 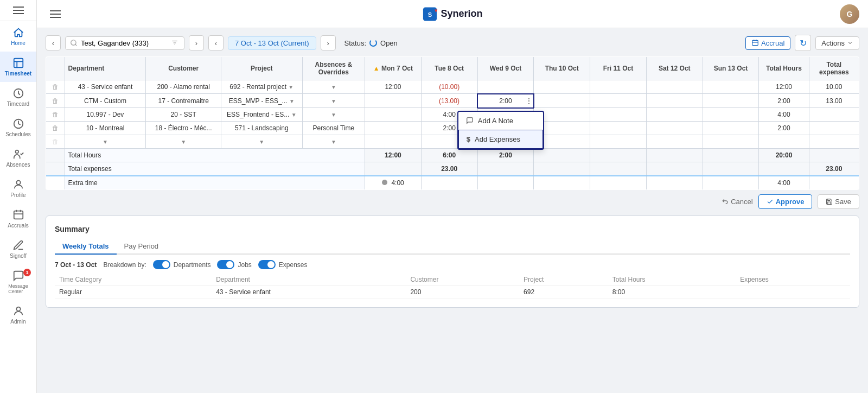 I want to click on fri-cell-r1, so click(x=618, y=87).